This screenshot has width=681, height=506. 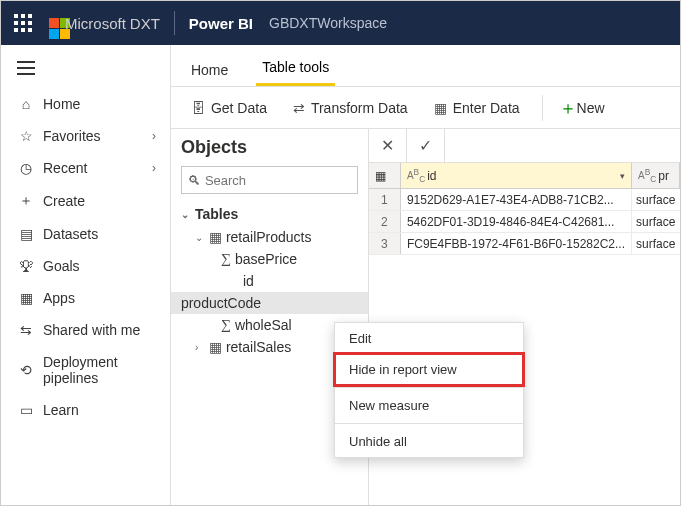 I want to click on table-row: 1 9152D629-A1E7-43E4-ADB8-71CB2... surfa…, so click(x=524, y=200).